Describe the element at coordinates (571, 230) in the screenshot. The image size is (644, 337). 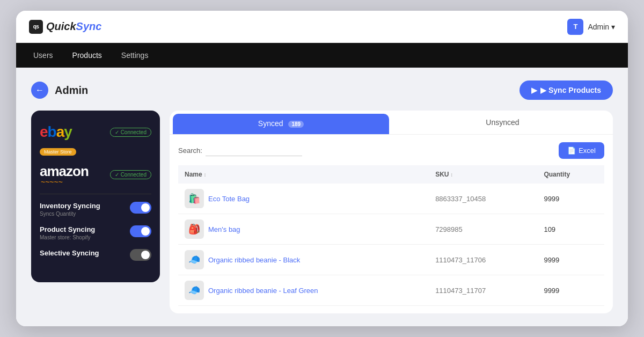
I see `product-qty-cell: 109` at that location.